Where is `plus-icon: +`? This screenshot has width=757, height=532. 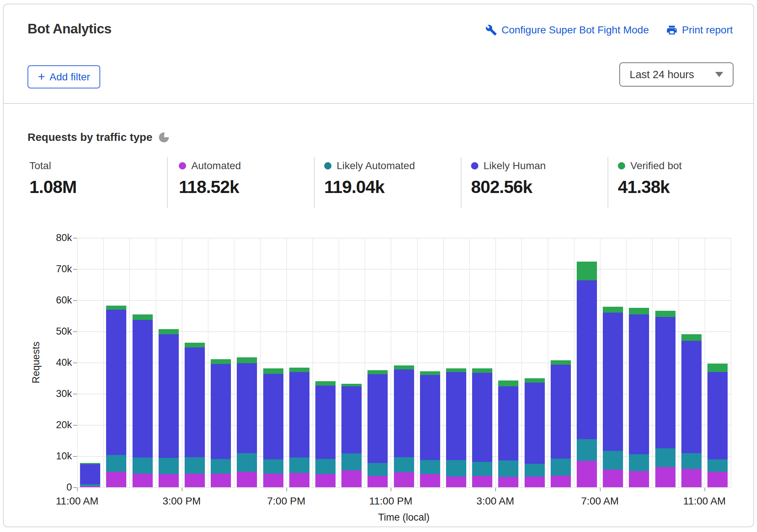
plus-icon: + is located at coordinates (41, 76).